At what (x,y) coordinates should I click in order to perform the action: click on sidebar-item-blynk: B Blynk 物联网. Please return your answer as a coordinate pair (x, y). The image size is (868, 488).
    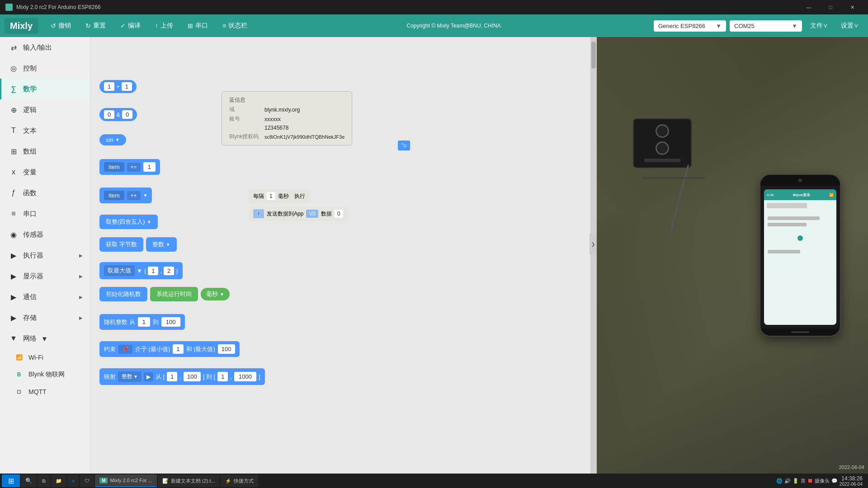
    Looking at the image, I should click on (50, 375).